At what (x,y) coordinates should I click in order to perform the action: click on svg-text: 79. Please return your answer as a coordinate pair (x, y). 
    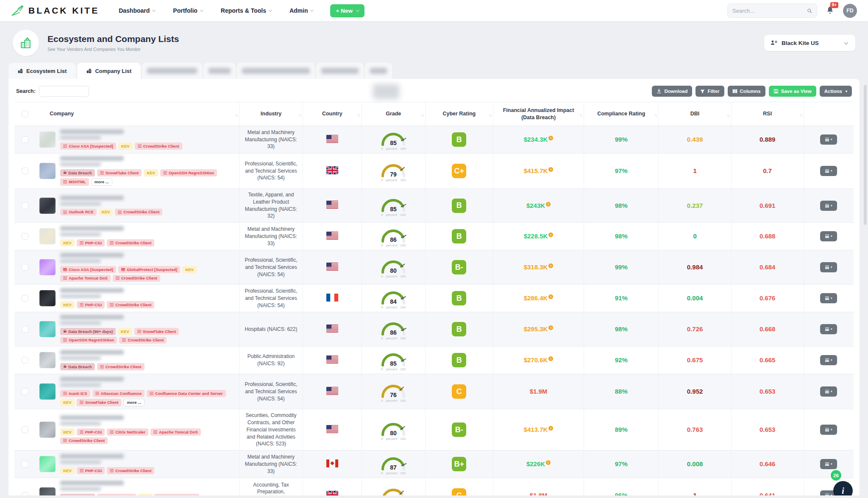
    Looking at the image, I should click on (393, 174).